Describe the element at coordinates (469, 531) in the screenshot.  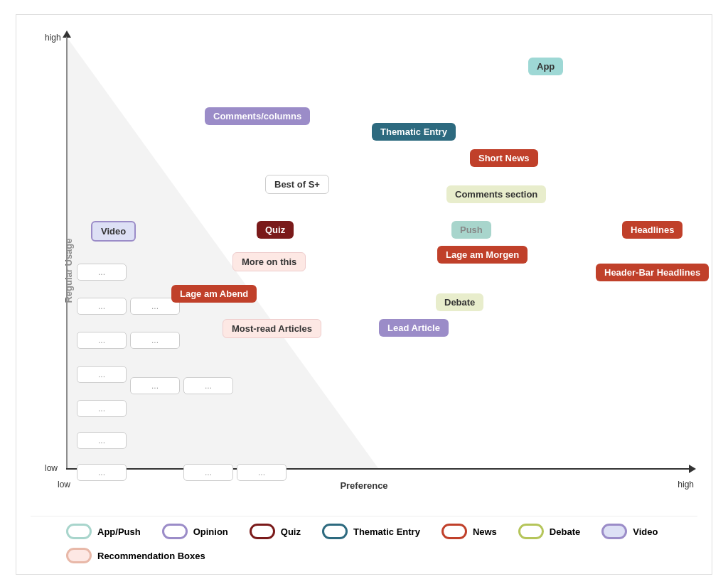
I see `legend-news: News` at that location.